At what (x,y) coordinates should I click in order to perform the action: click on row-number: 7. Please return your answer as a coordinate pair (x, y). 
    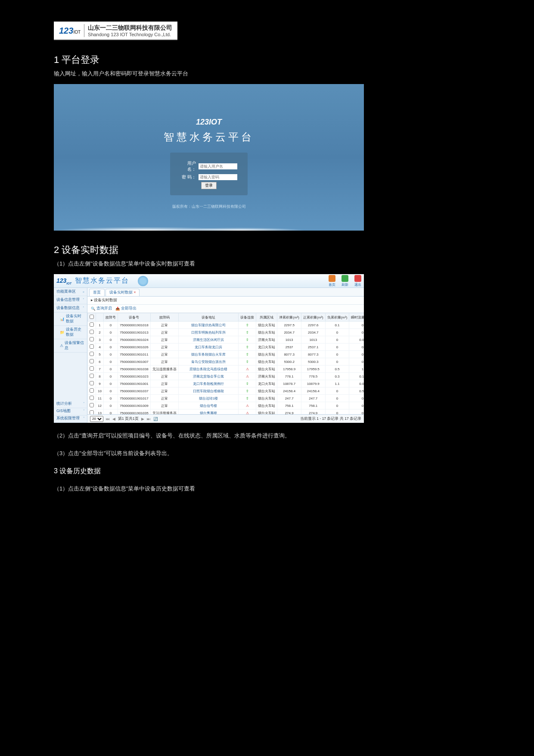
    Looking at the image, I should click on (100, 369).